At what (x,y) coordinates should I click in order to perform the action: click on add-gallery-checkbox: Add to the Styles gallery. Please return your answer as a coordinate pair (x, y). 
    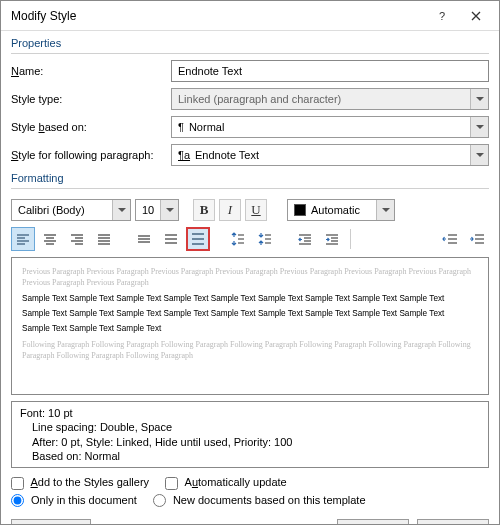
    Looking at the image, I should click on (80, 483).